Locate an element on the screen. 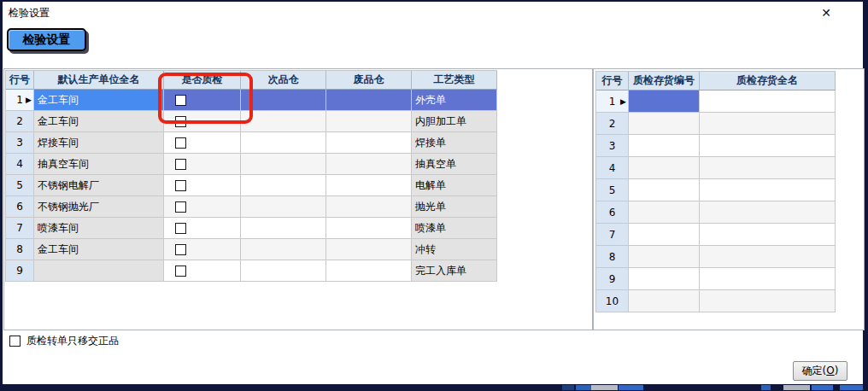 This screenshot has width=868, height=391. transfer-only-good-products-checkbox is located at coordinates (15, 341).